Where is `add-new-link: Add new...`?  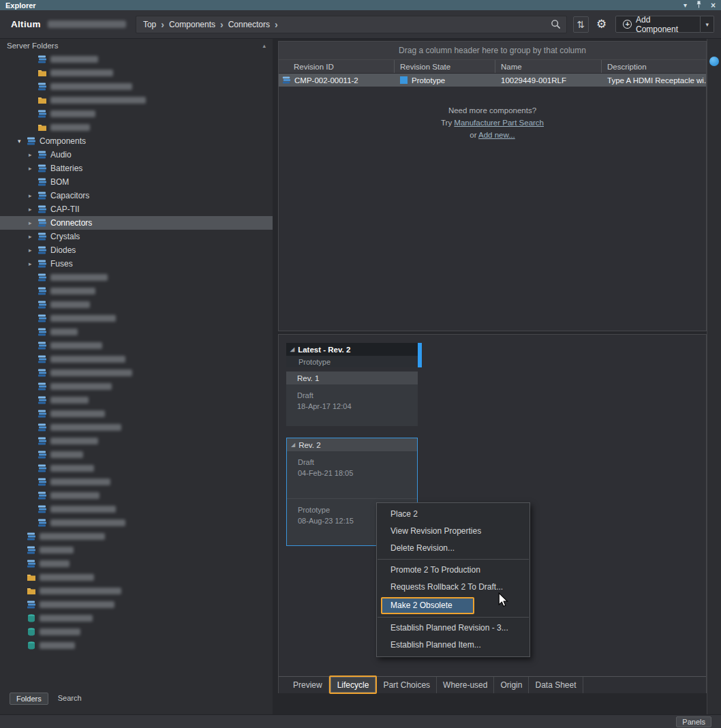 add-new-link: Add new... is located at coordinates (497, 135).